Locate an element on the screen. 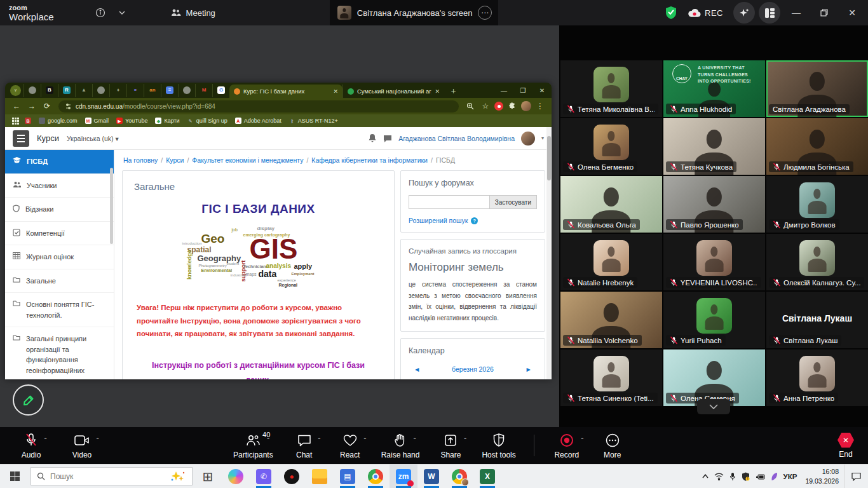 This screenshot has width=868, height=488. pinned-tab: M is located at coordinates (203, 90).